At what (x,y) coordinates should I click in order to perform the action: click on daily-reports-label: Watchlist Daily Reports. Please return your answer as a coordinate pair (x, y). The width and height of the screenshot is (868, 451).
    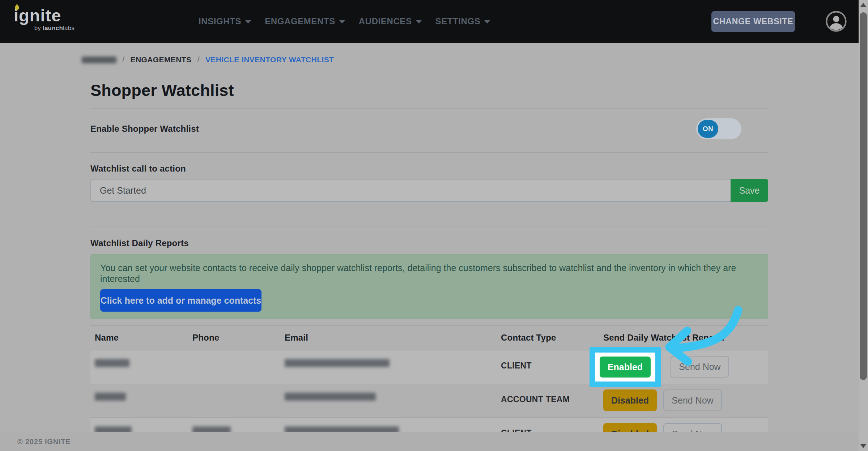
    Looking at the image, I should click on (429, 243).